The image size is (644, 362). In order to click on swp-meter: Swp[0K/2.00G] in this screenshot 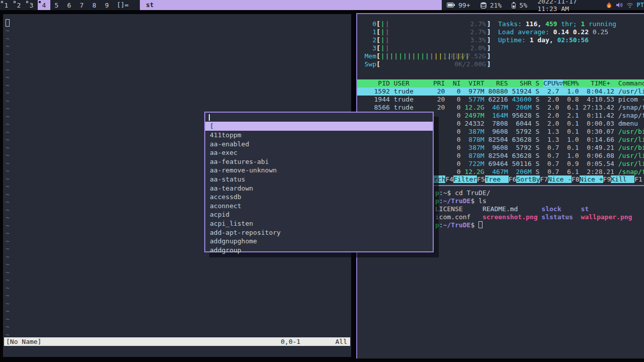, I will do `click(426, 64)`.